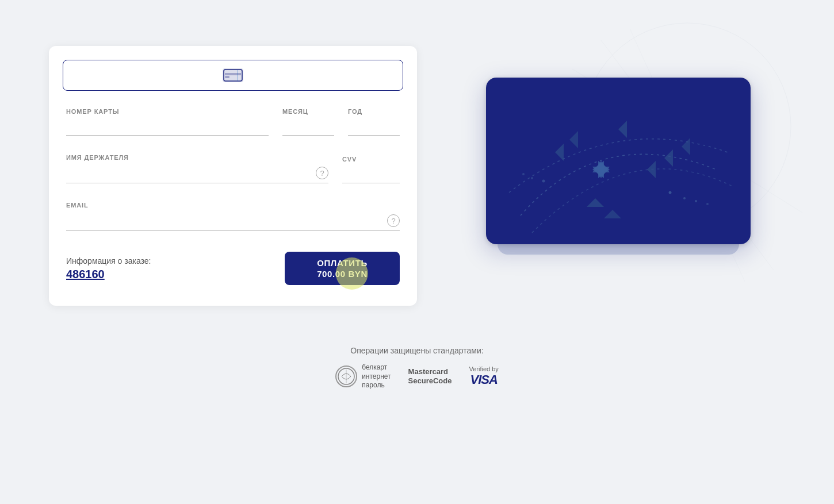 The width and height of the screenshot is (834, 504). I want to click on card-number-input-wrap, so click(167, 128).